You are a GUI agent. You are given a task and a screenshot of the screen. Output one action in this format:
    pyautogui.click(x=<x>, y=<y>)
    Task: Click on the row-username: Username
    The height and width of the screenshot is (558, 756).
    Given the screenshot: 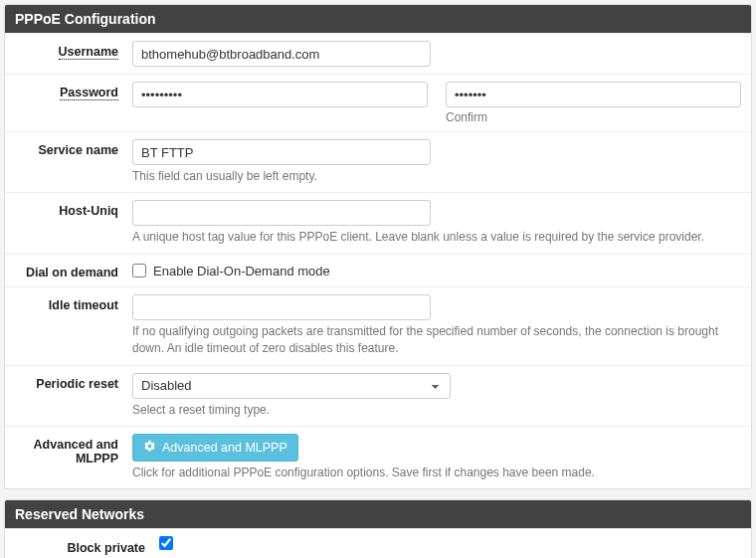 What is the action you would take?
    pyautogui.click(x=378, y=54)
    